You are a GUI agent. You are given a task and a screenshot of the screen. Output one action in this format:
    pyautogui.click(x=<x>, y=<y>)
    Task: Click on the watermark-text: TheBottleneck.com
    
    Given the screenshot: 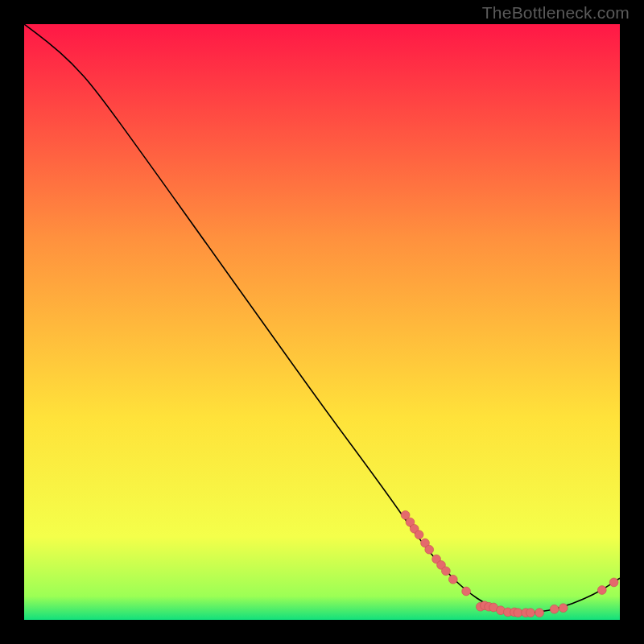 What is the action you would take?
    pyautogui.click(x=555, y=13)
    